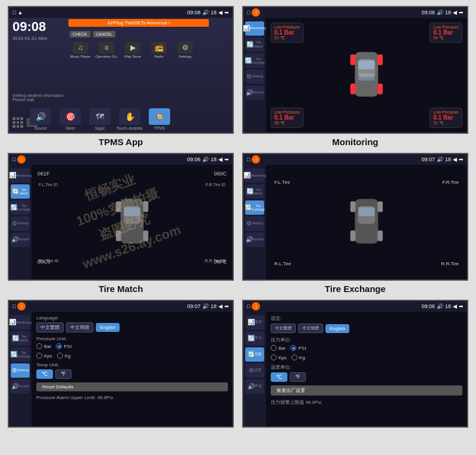 This screenshot has width=476, height=455. Describe the element at coordinates (255, 322) in the screenshot. I see `sb-jiankong: 📊 监控` at that location.